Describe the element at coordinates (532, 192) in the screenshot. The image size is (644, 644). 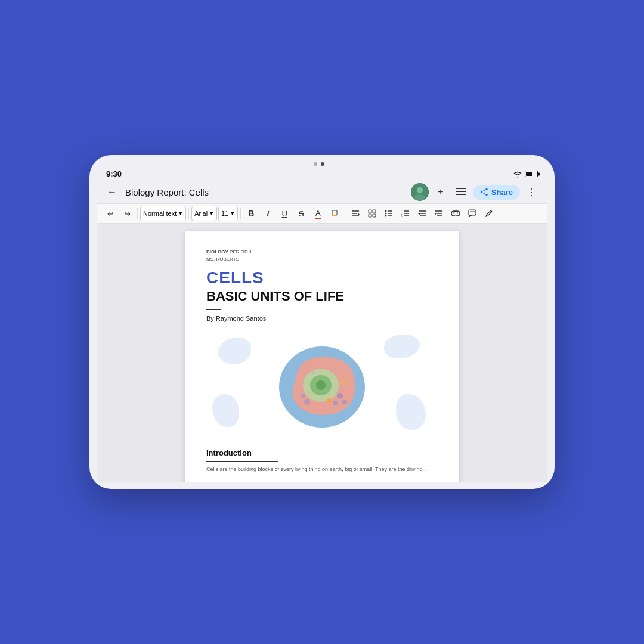
I see `more-button: ⋮` at that location.